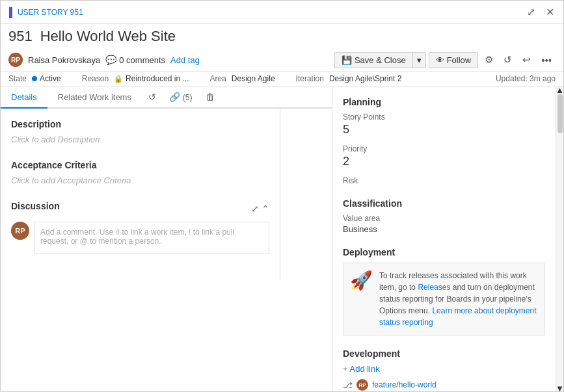 The image size is (564, 392). What do you see at coordinates (362, 281) in the screenshot?
I see `deployment-icon: 🚀` at bounding box center [362, 281].